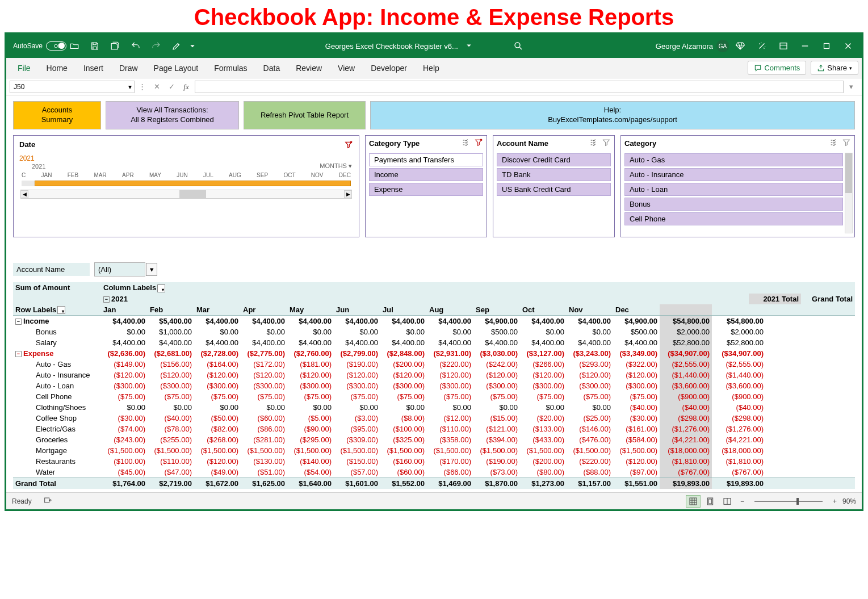 The width and height of the screenshot is (868, 599). I want to click on tab-data: Data, so click(272, 68).